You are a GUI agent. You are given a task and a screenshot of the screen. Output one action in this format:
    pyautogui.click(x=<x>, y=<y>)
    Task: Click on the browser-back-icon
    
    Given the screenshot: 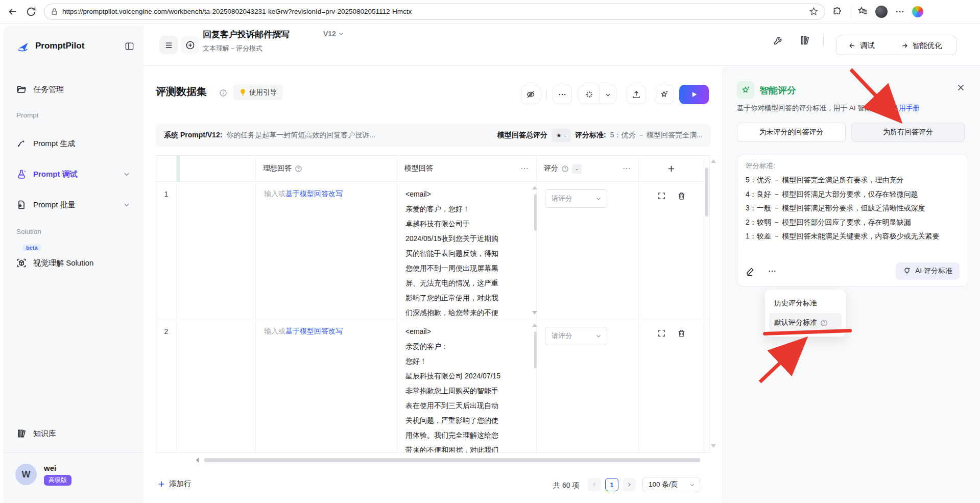 What is the action you would take?
    pyautogui.click(x=13, y=12)
    